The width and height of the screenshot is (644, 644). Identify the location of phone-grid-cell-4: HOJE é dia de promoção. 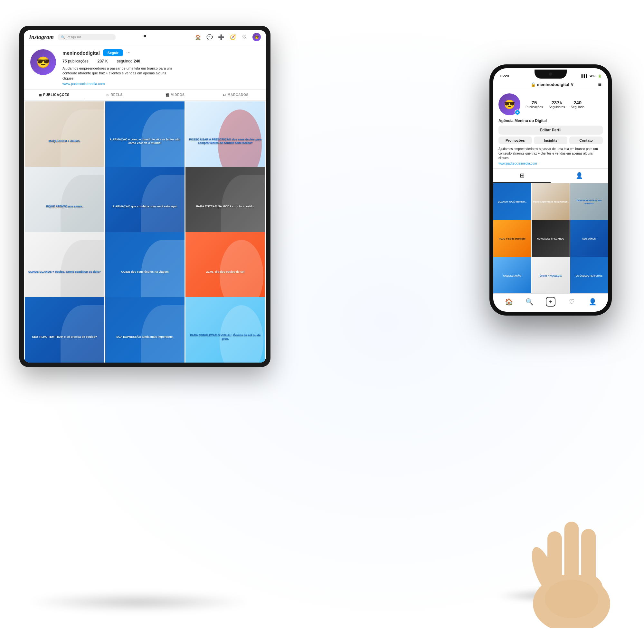
(512, 239).